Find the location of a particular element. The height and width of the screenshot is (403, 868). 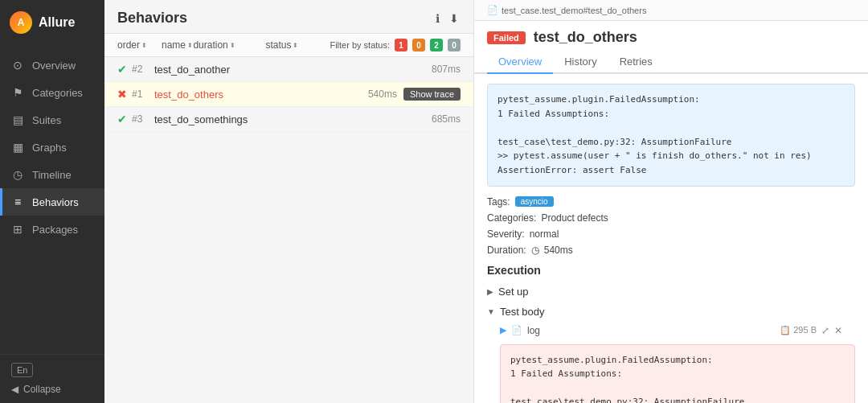

filter-section: Filter by status: 1 0 2 0 is located at coordinates (395, 45).